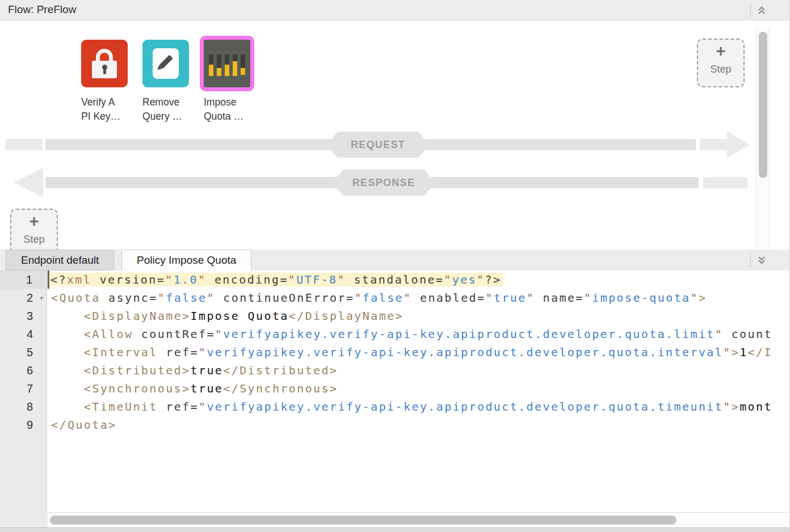 This screenshot has height=532, width=790. I want to click on code-text: <Allow countRef="verifyapikey.verify-api…, so click(419, 334).